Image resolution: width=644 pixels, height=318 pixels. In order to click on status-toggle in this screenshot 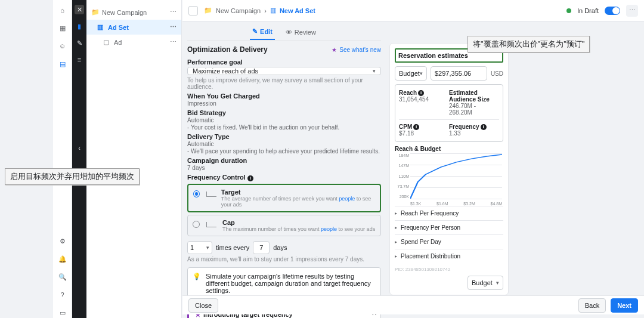, I will do `click(612, 11)`.